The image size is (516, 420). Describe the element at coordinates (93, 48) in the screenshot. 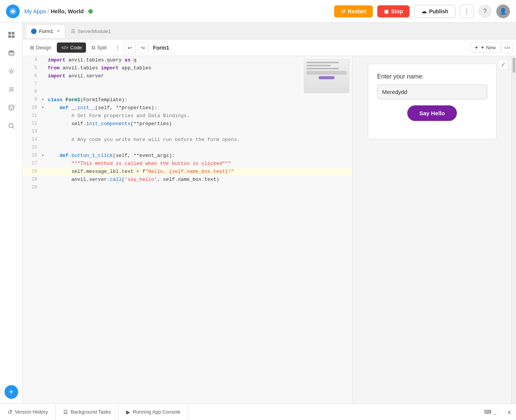

I see `split-icon: ⧉` at that location.